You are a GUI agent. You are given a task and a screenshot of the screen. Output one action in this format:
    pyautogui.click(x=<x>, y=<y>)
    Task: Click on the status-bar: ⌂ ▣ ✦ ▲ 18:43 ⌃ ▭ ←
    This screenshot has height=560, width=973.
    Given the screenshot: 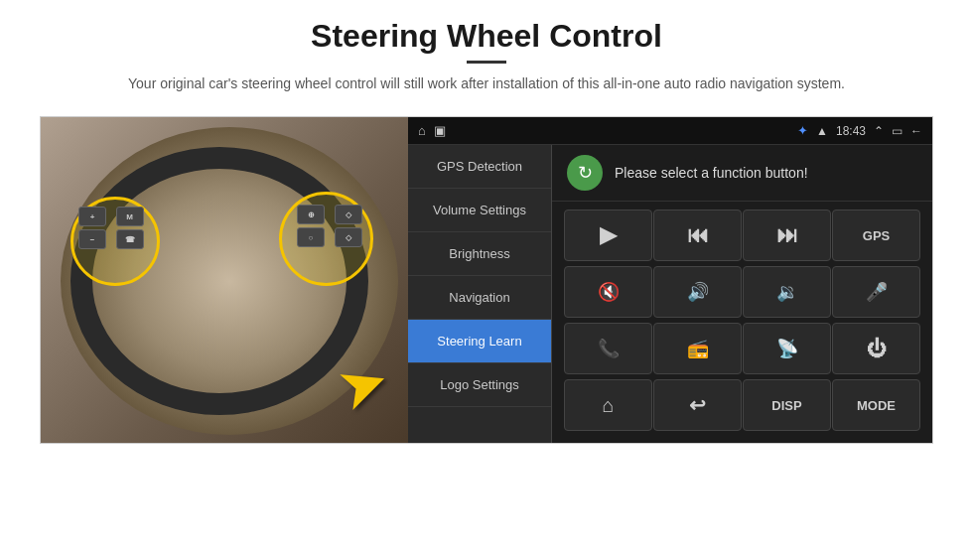 What is the action you would take?
    pyautogui.click(x=670, y=131)
    